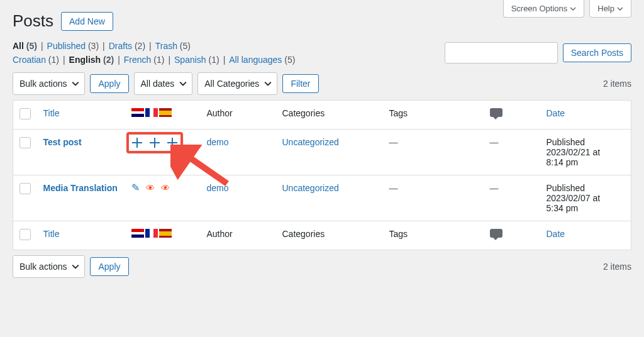  I want to click on date-filter-label: All dates, so click(158, 84).